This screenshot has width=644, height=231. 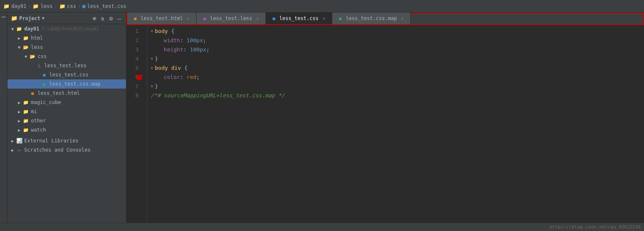 What do you see at coordinates (172, 41) in the screenshot?
I see `code-prop-2: width` at bounding box center [172, 41].